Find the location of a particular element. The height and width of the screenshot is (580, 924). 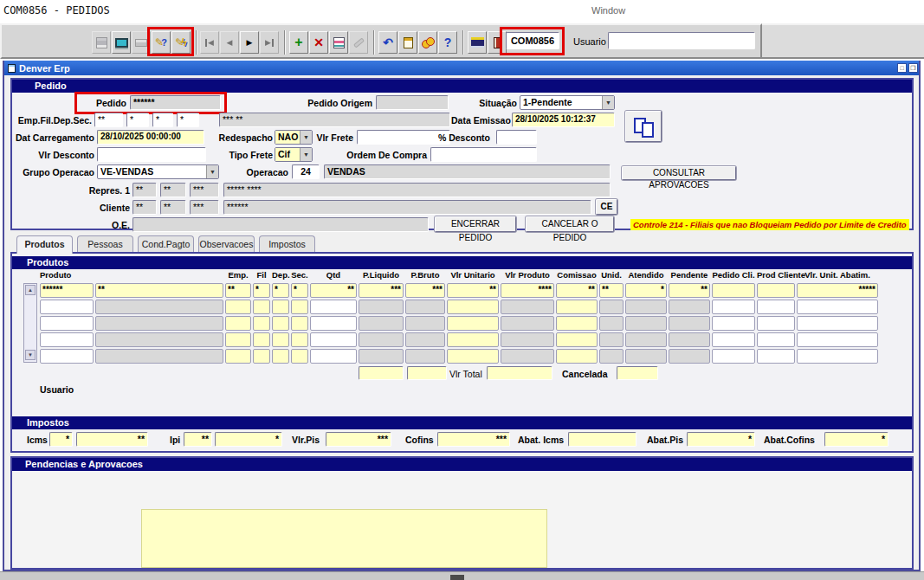

pendencias-text-area is located at coordinates (345, 538).